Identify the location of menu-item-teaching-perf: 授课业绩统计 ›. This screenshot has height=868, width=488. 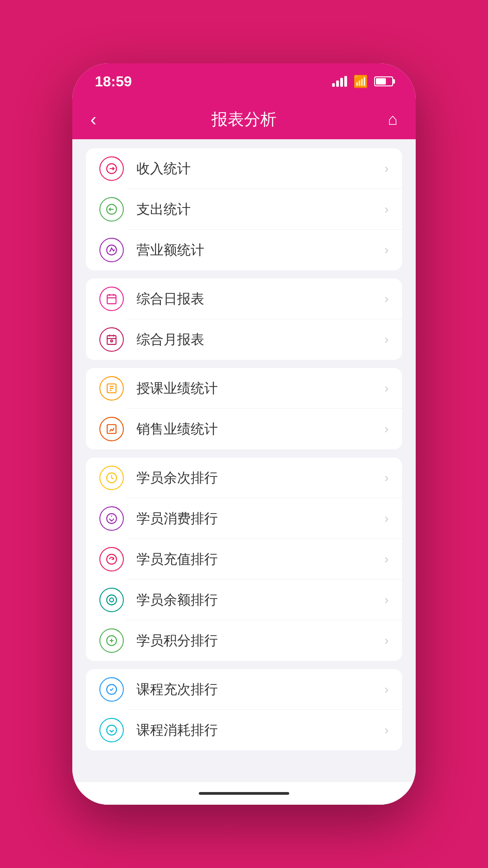
(244, 388).